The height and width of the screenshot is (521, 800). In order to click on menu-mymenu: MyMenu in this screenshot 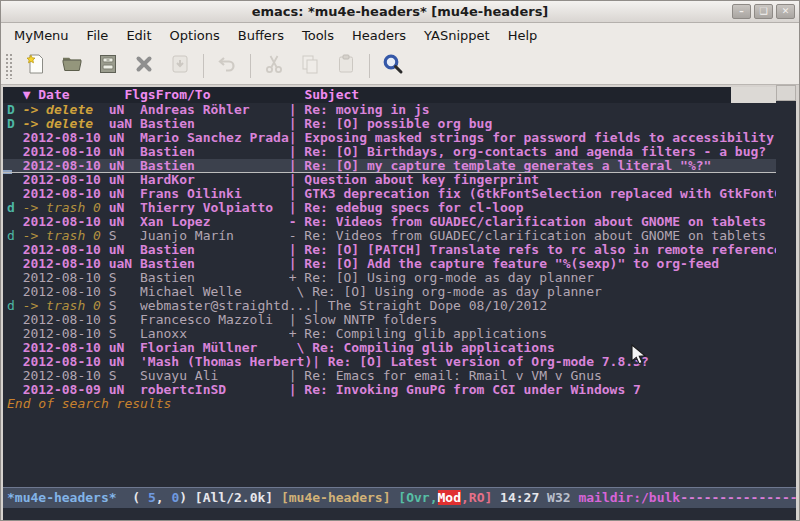, I will do `click(42, 36)`.